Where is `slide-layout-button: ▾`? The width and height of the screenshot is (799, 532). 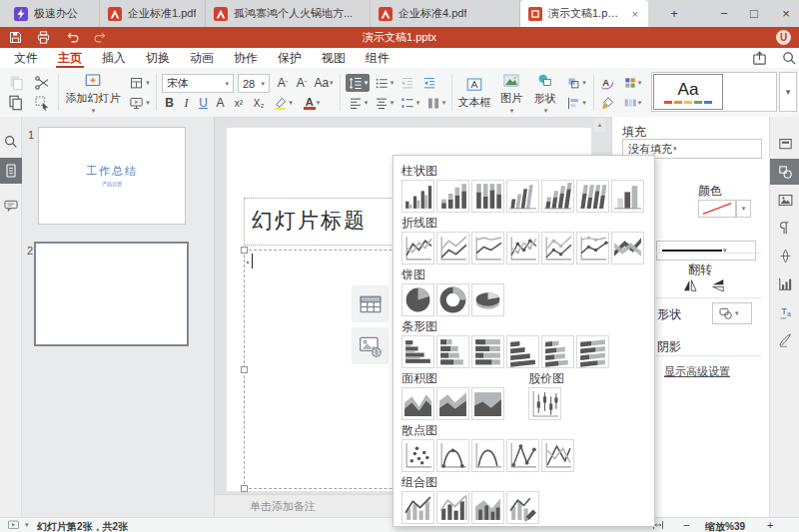
slide-layout-button: ▾ is located at coordinates (139, 83).